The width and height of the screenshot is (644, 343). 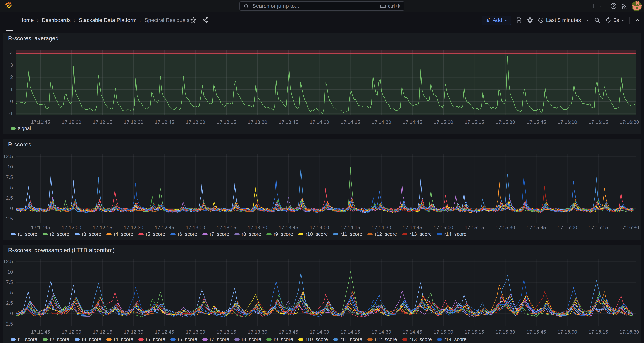 I want to click on x-tick-label: 17:12:30, so click(x=134, y=122).